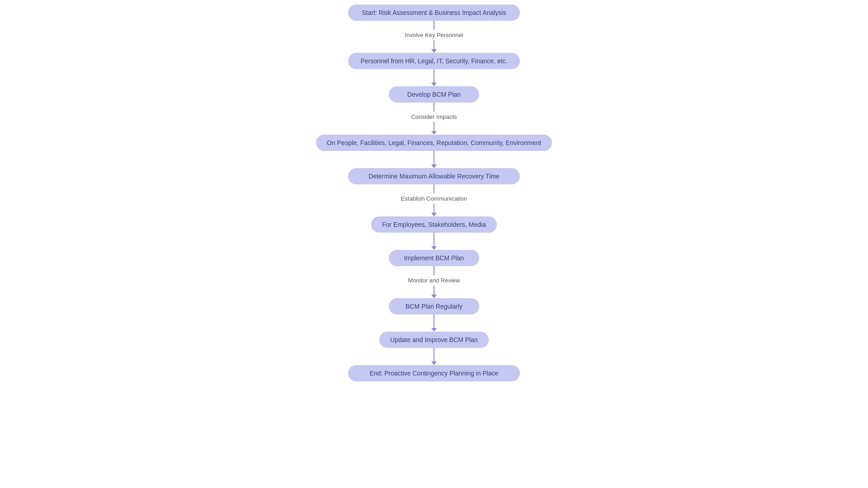 Image resolution: width=868 pixels, height=488 pixels. I want to click on node-end-label: End: Proactive Contingency Planning in P…, so click(434, 373).